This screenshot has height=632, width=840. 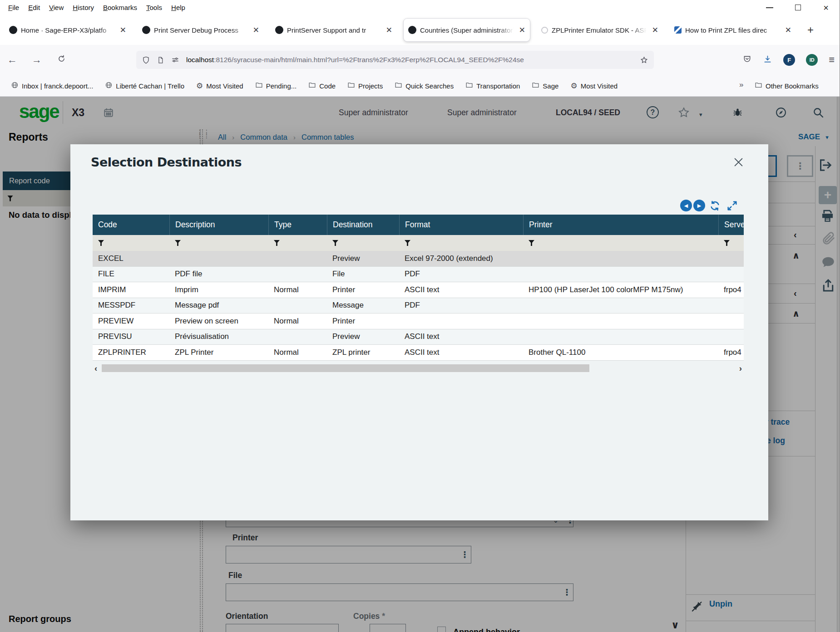 What do you see at coordinates (418, 290) in the screenshot?
I see `table-row-IMPRIM: IMPRIMImprimNormalPrinterASCII textHP100…` at bounding box center [418, 290].